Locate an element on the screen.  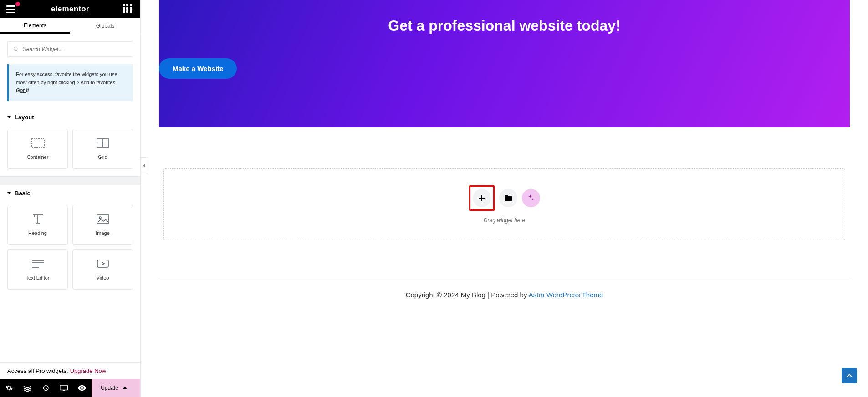
section-layout-title: Layout is located at coordinates (25, 117).